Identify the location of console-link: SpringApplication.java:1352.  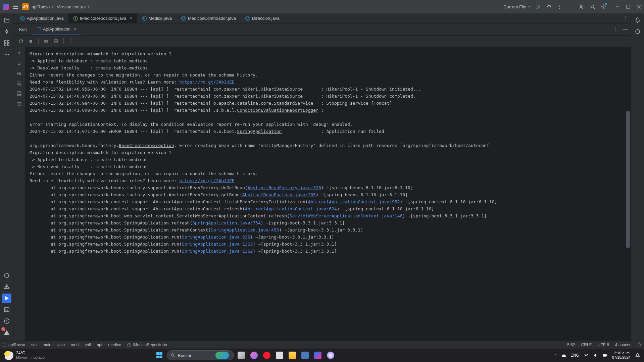
(217, 251).